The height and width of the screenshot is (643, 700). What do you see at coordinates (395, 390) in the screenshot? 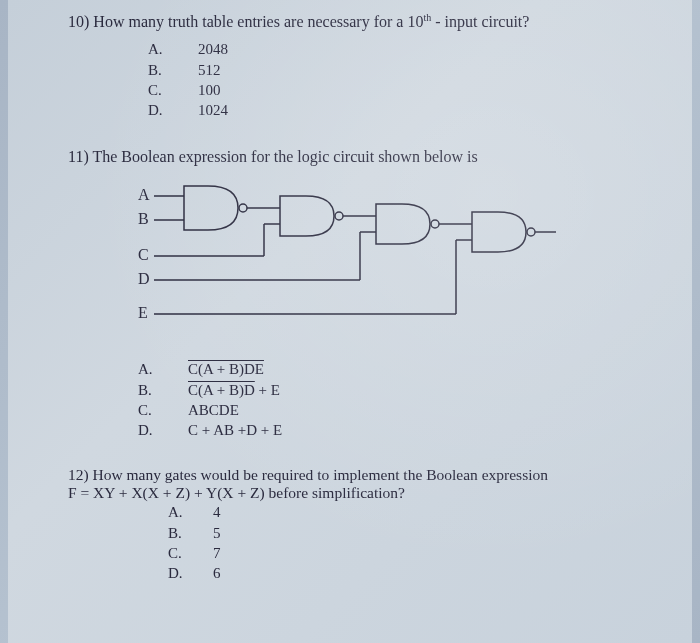
I see `q11-choice-b: B. C(A + B)D + E` at bounding box center [395, 390].